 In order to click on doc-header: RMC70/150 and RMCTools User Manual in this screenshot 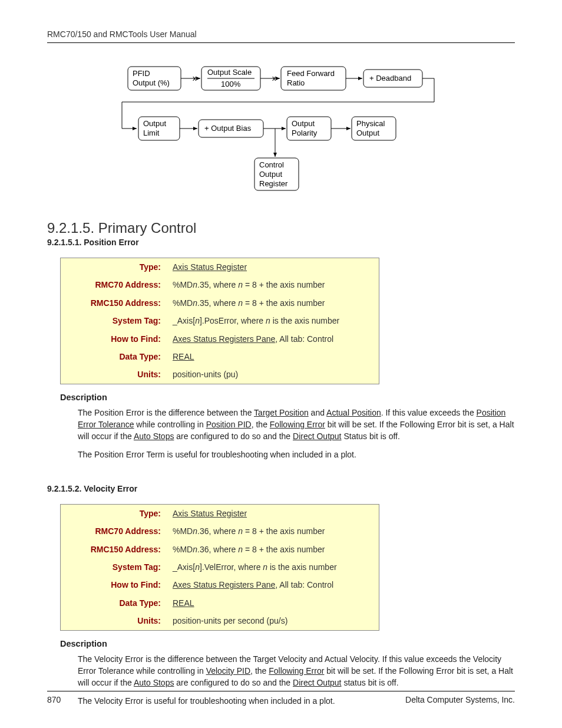, I will do `click(281, 37)`.